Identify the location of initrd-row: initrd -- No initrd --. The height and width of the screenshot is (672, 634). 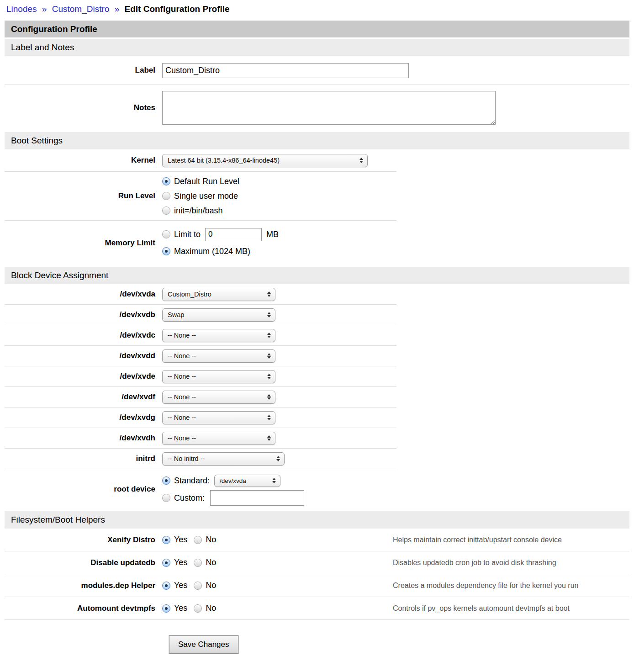
(317, 459).